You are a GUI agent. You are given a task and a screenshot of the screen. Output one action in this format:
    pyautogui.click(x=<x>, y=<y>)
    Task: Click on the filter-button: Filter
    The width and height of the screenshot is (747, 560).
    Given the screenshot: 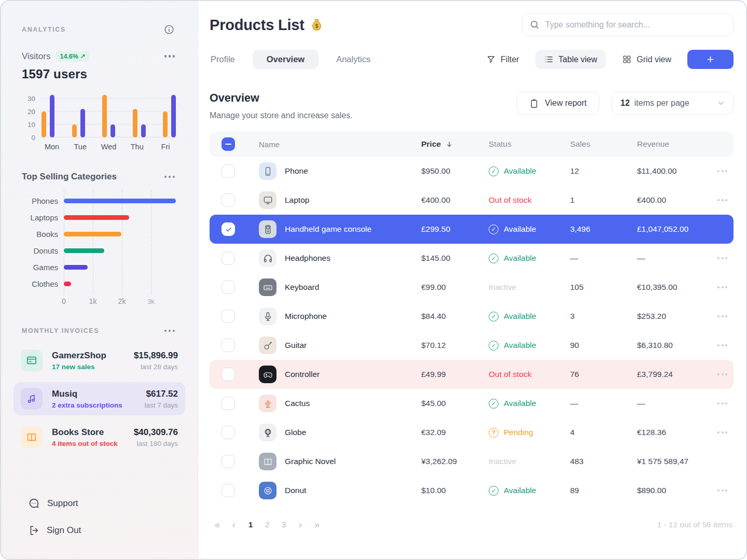 What is the action you would take?
    pyautogui.click(x=503, y=59)
    